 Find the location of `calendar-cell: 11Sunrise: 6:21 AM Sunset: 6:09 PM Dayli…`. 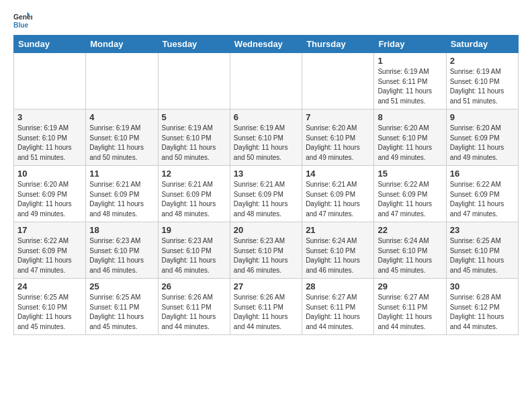

calendar-cell: 11Sunrise: 6:21 AM Sunset: 6:09 PM Dayli… is located at coordinates (122, 194).